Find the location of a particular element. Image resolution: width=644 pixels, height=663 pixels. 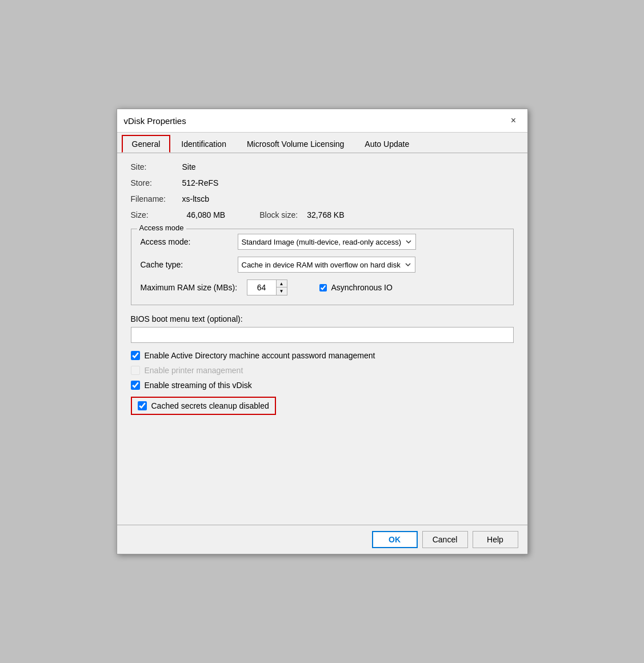

tab-licensing: Microsoft Volume Licensing is located at coordinates (295, 144).